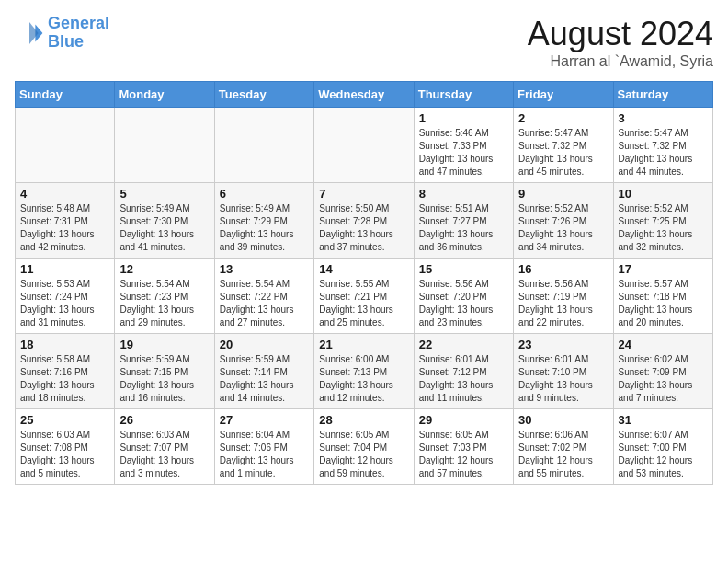 The width and height of the screenshot is (728, 563). What do you see at coordinates (65, 221) in the screenshot?
I see `calendar-cell: 4Sunrise: 5:48 AM Sunset: 7:31 PM Daylig…` at bounding box center [65, 221].